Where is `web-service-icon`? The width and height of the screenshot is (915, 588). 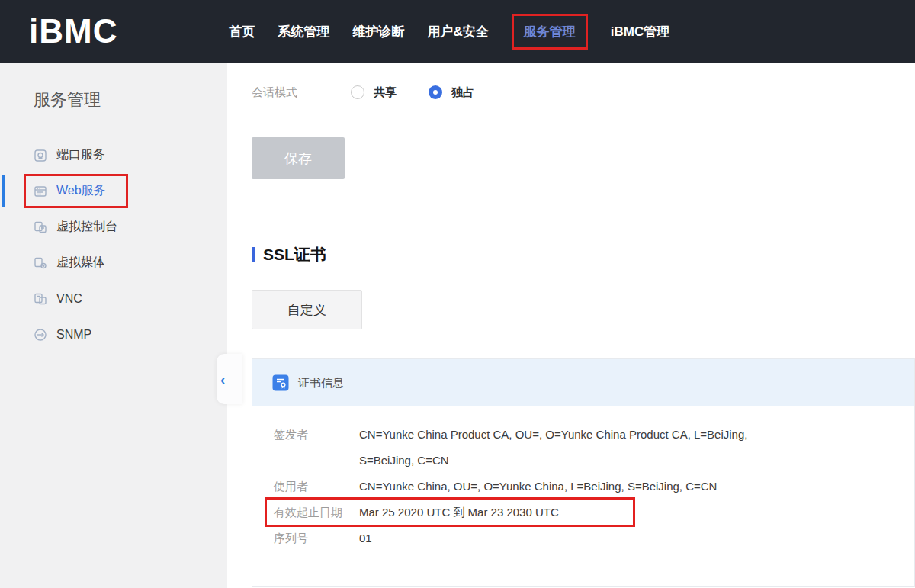
web-service-icon is located at coordinates (40, 191).